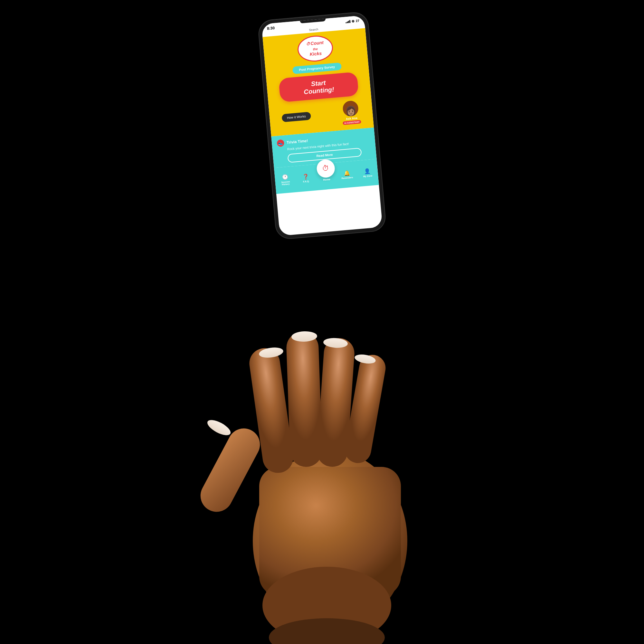  What do you see at coordinates (271, 28) in the screenshot?
I see `status-time: 8:30` at bounding box center [271, 28].